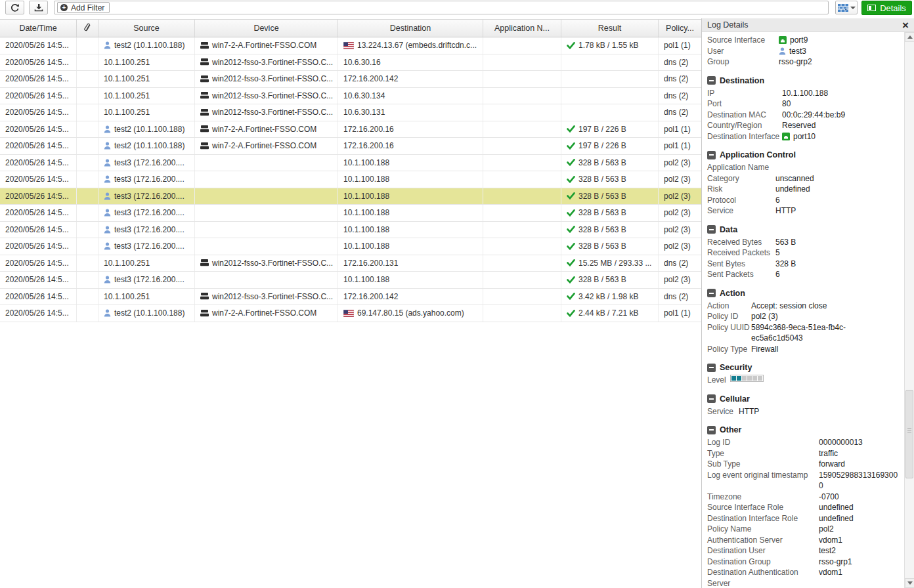 The image size is (914, 588). Describe the element at coordinates (806, 430) in the screenshot. I see `section-header-other: Other` at that location.